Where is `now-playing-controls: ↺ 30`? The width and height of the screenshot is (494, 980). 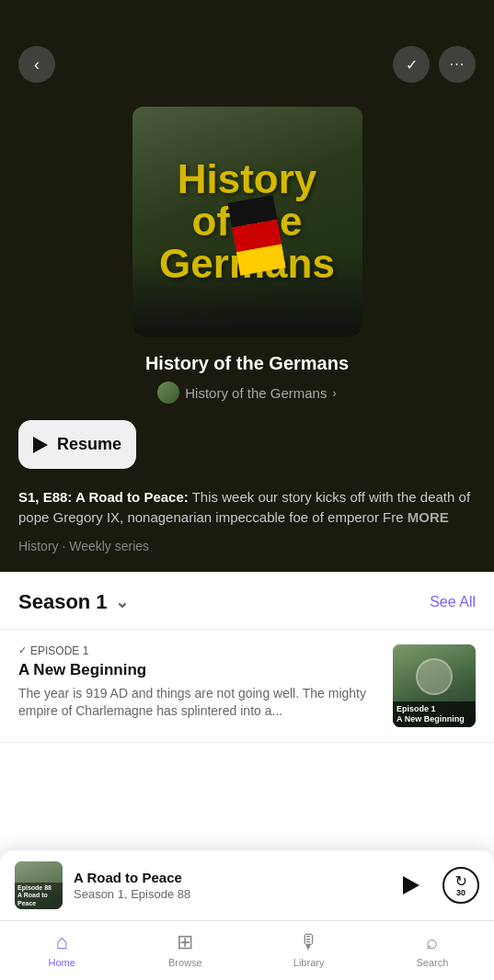 now-playing-controls: ↺ 30 is located at coordinates (437, 885).